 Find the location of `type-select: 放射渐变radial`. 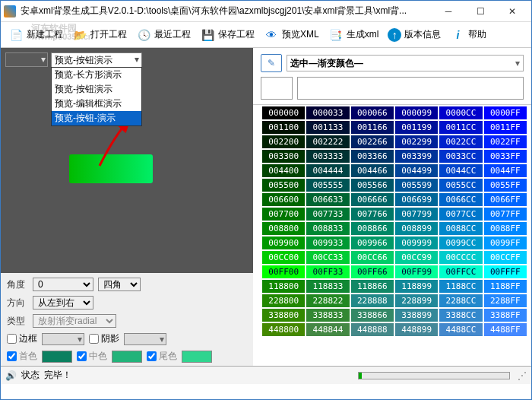

type-select: 放射渐变radial is located at coordinates (74, 321).